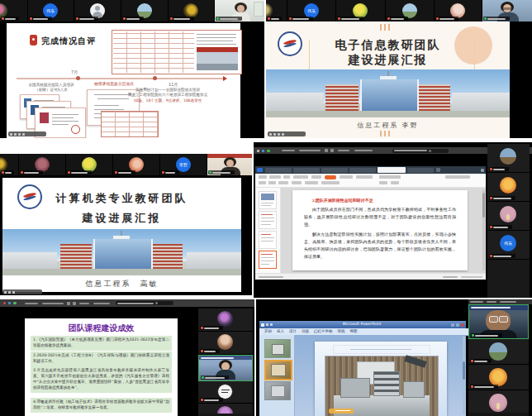 This screenshot has width=532, height=416. I want to click on menu-item-review: 审阅, so click(342, 332).